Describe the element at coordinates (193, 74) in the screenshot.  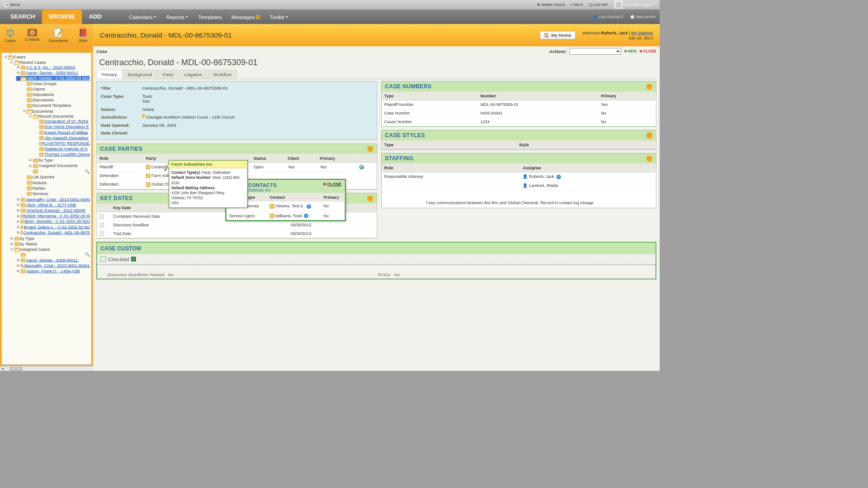
I see `tab-litigation: Litigation` at that location.